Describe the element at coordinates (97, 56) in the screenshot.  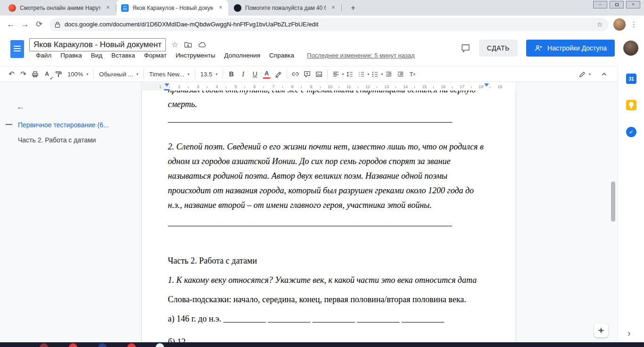
I see `menu-view: Вид` at that location.